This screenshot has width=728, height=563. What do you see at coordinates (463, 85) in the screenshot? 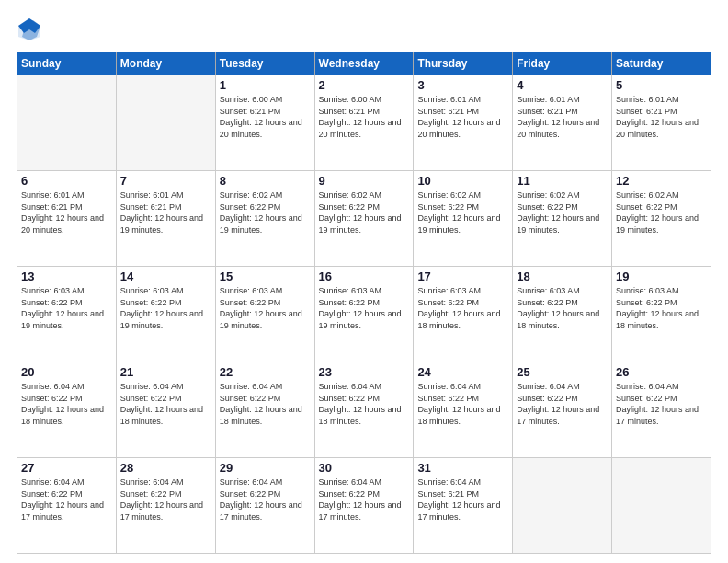
I see `day-number: 3` at bounding box center [463, 85].